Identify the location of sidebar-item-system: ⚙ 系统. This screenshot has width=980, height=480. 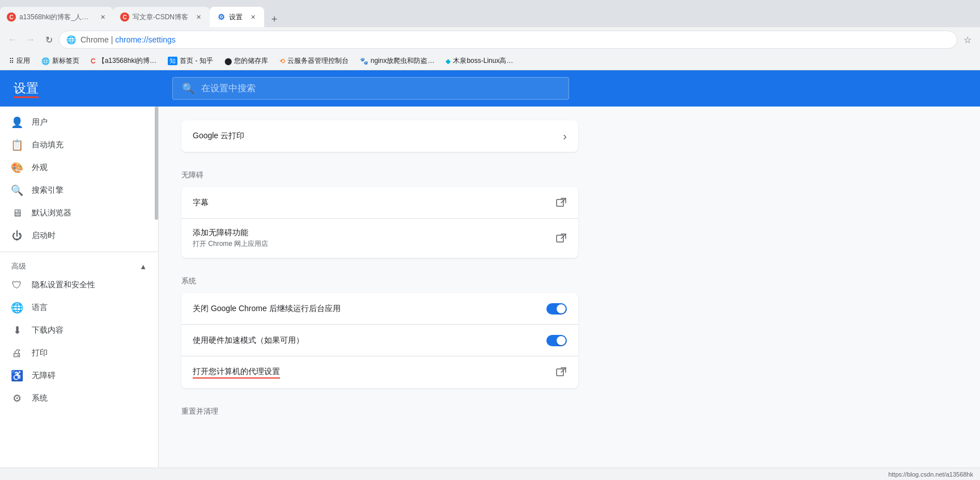
(79, 398).